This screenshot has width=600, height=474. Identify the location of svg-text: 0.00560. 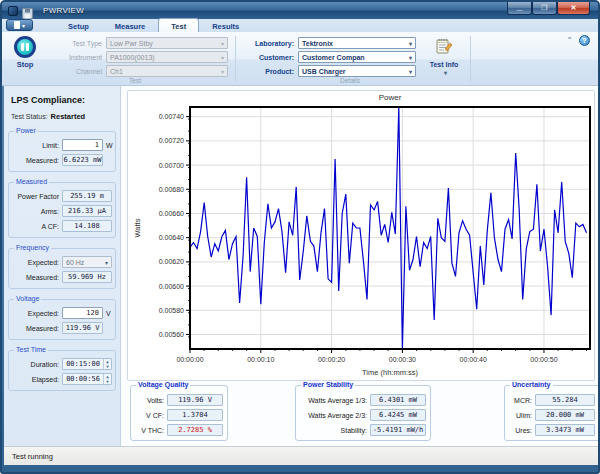
(172, 334).